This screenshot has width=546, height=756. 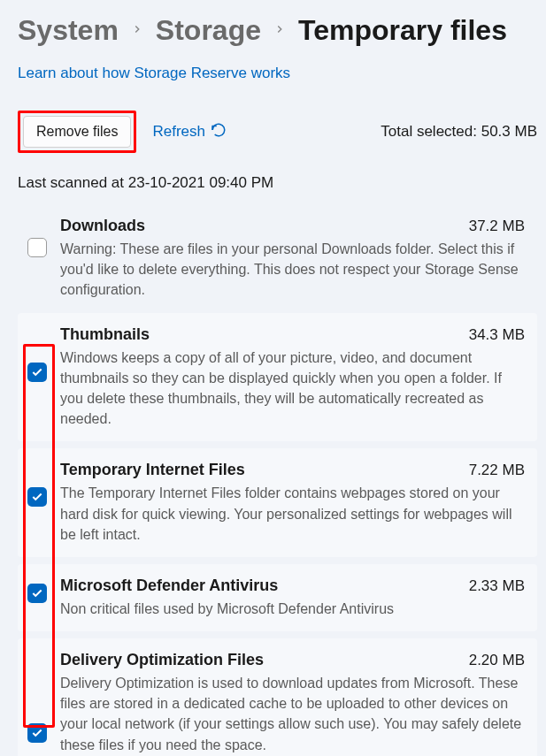 I want to click on checkbox-downloads, so click(x=37, y=248).